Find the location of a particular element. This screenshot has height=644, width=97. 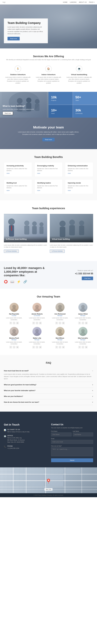

member-6-desc: Lorem ipsum dolor sit amet, consectetur. is located at coordinates (60, 343).